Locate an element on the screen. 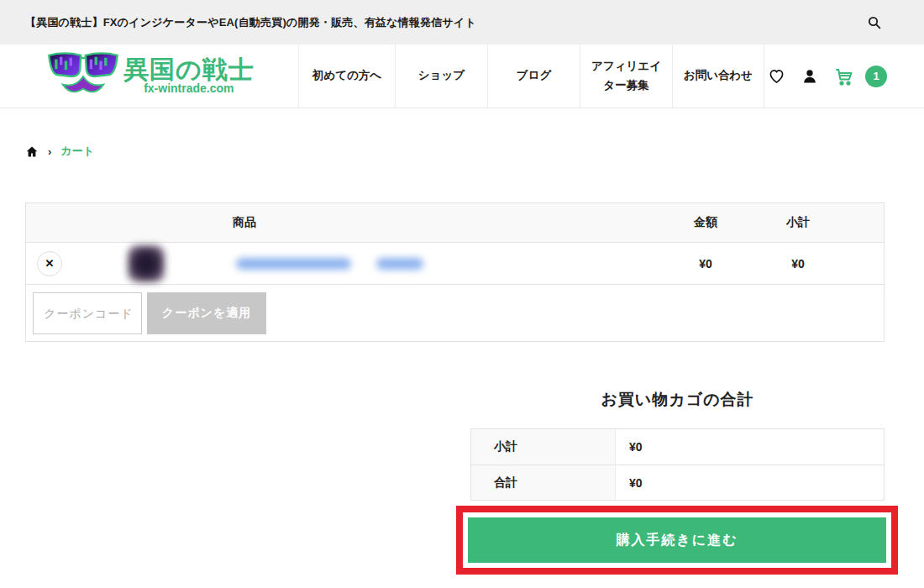  item-price: ¥0 is located at coordinates (706, 264).